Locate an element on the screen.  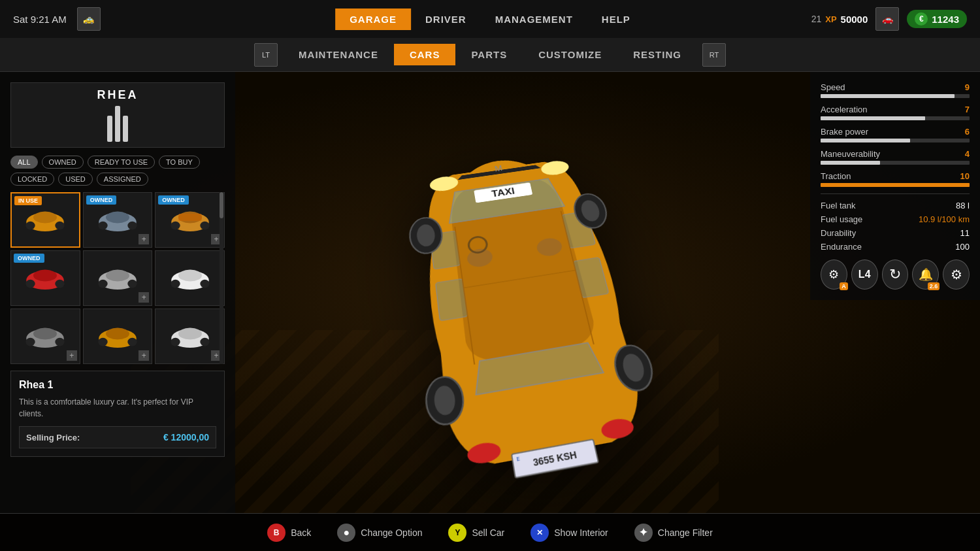
car-price-row: Selling Price: € 12000,00 is located at coordinates (118, 437).